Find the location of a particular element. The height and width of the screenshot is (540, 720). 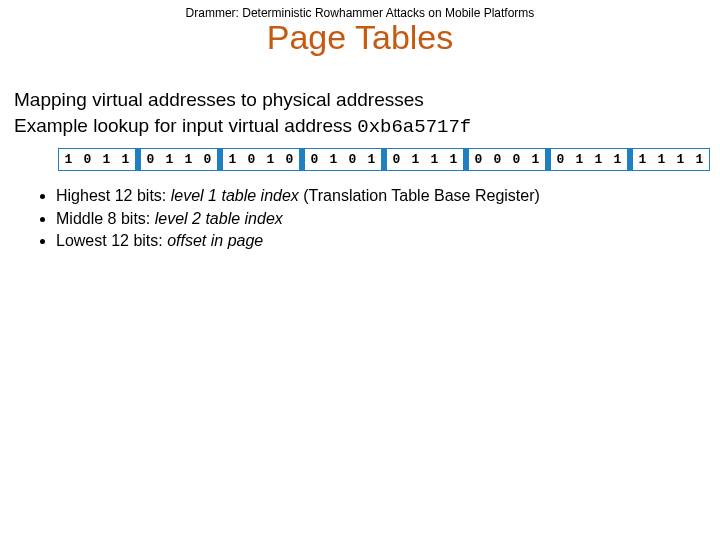

bullet-item: Lowest 12 bits: offset in page is located at coordinates (388, 241).